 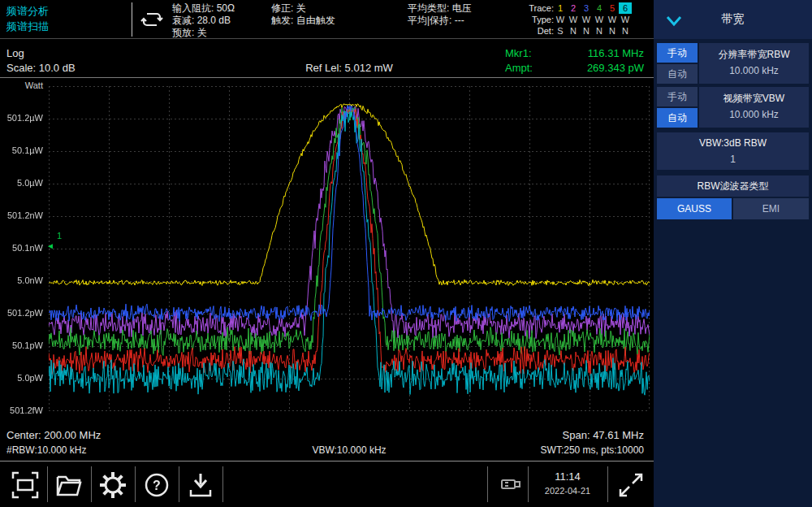 I want to click on continuous-sweep-icon, so click(x=152, y=20).